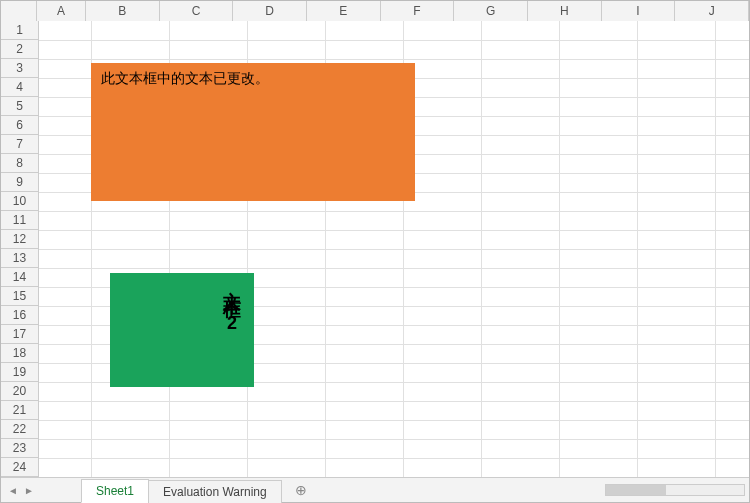  Describe the element at coordinates (636, 490) in the screenshot. I see `scroll-thumb` at that location.